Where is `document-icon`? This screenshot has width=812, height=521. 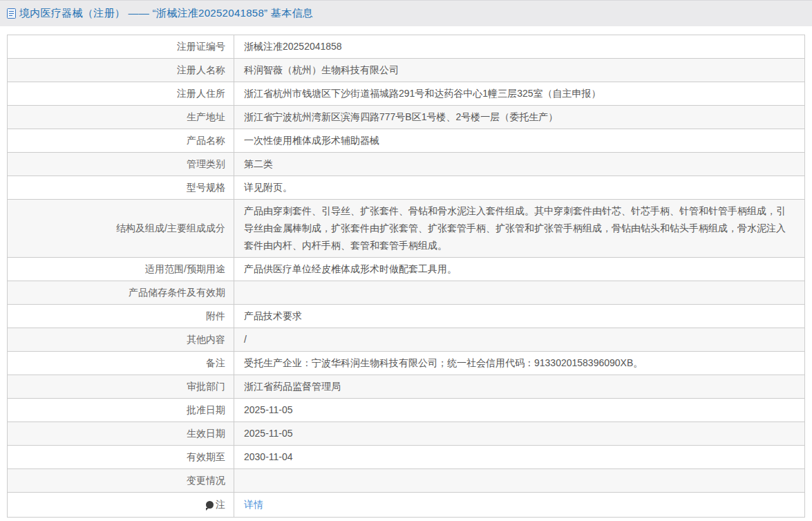 document-icon is located at coordinates (11, 14).